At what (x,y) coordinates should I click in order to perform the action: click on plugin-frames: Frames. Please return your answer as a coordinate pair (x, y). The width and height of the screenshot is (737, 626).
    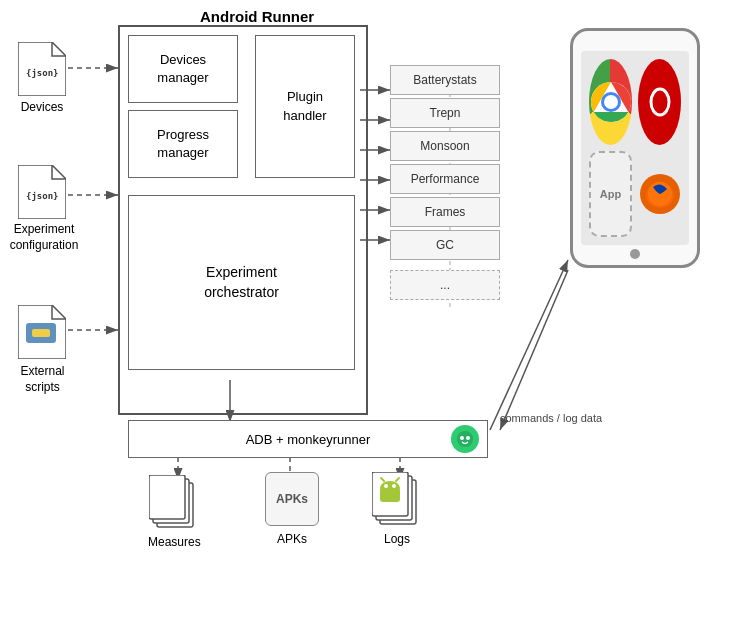
    Looking at the image, I should click on (445, 212).